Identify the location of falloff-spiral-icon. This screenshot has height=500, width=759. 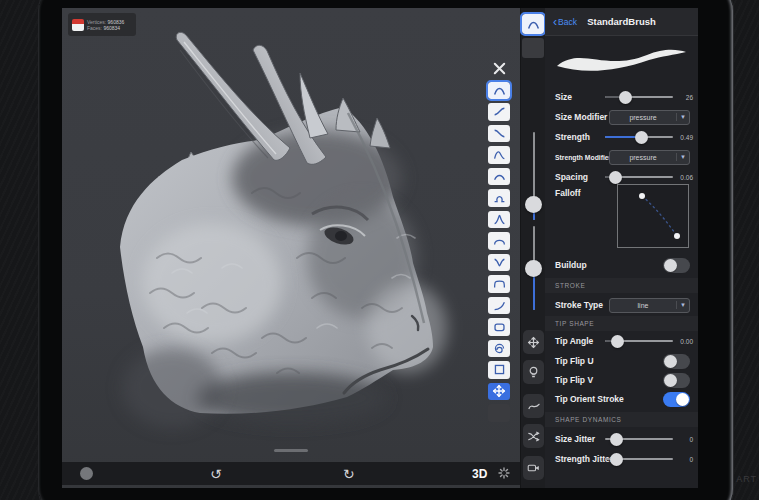
(499, 349).